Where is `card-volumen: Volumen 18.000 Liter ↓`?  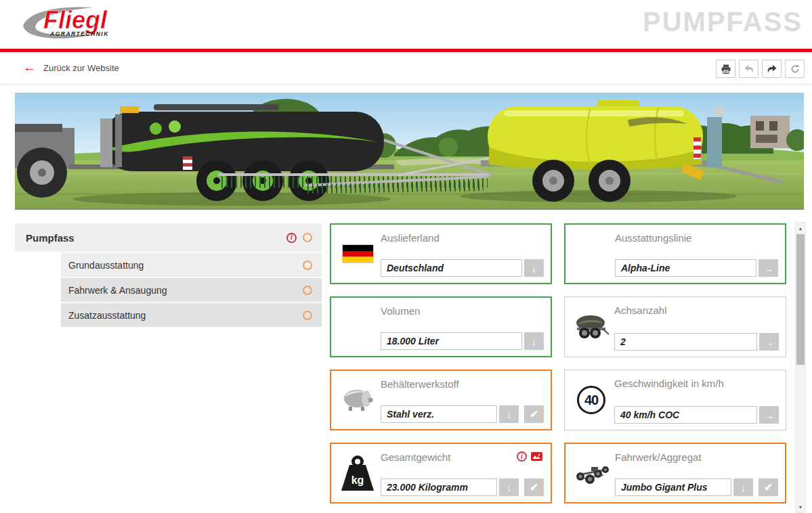 card-volumen: Volumen 18.000 Liter ↓ is located at coordinates (441, 327).